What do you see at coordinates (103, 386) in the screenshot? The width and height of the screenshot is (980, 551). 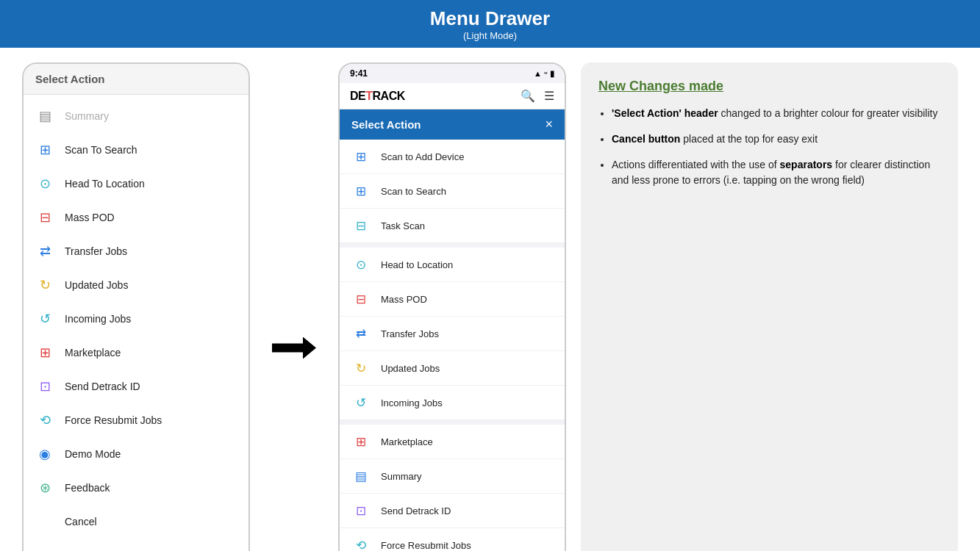 I see `send-detrack-id-label: Send Detrack ID` at bounding box center [103, 386].